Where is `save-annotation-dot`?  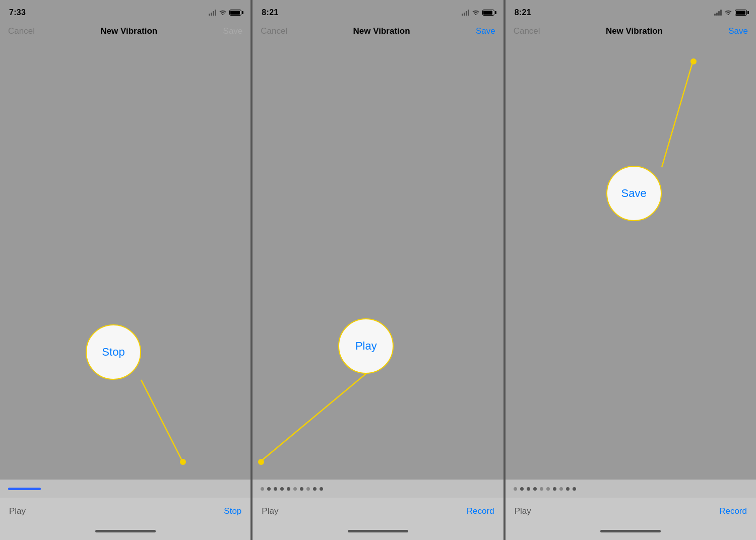 save-annotation-dot is located at coordinates (694, 61).